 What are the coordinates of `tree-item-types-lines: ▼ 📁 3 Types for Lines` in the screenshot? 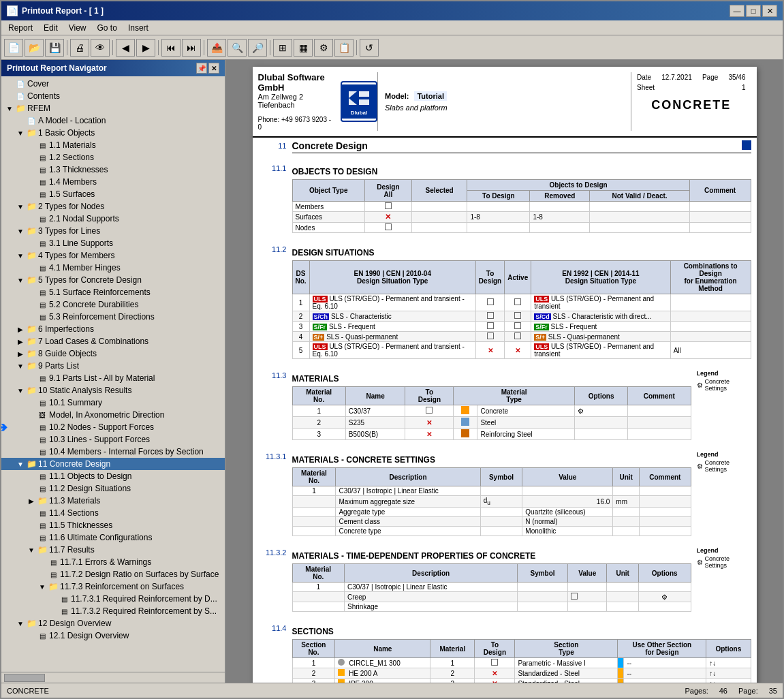 It's located at (113, 231).